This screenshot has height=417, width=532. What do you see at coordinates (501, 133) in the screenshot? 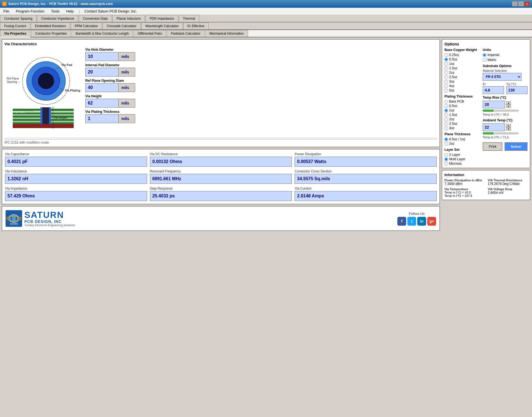
I see `ambient-temp-slider` at bounding box center [501, 133].